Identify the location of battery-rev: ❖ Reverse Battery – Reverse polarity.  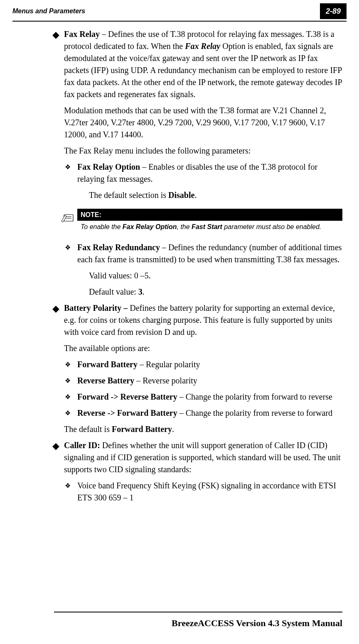
(198, 381).